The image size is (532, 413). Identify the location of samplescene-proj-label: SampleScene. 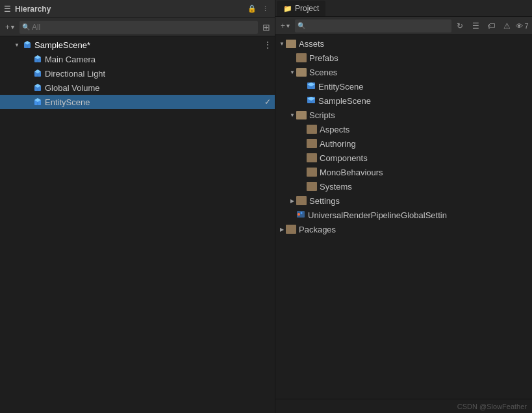
(344, 101).